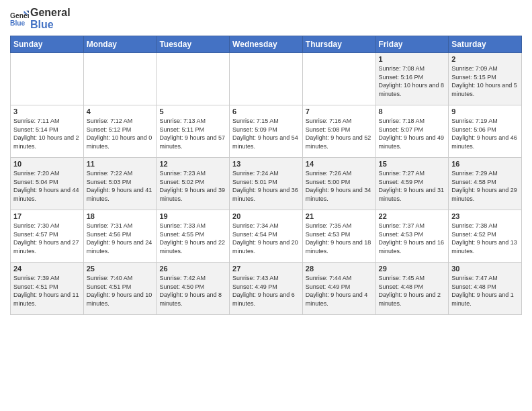 Image resolution: width=532 pixels, height=411 pixels. What do you see at coordinates (47, 111) in the screenshot?
I see `day-number: 3` at bounding box center [47, 111].